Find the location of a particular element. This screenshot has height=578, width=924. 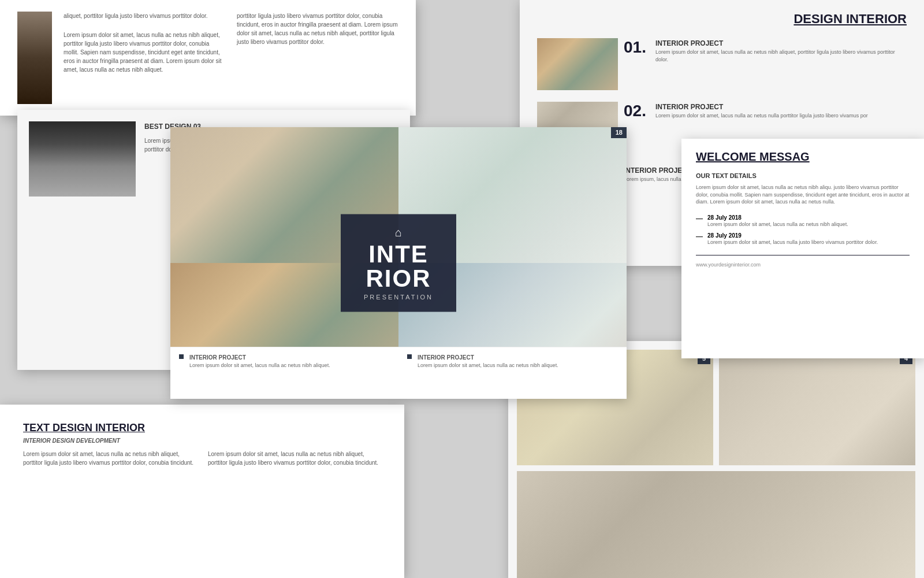

tr-item2-body: Lorem ipsum dolor sit amet, lacus nulla … is located at coordinates (762, 116).